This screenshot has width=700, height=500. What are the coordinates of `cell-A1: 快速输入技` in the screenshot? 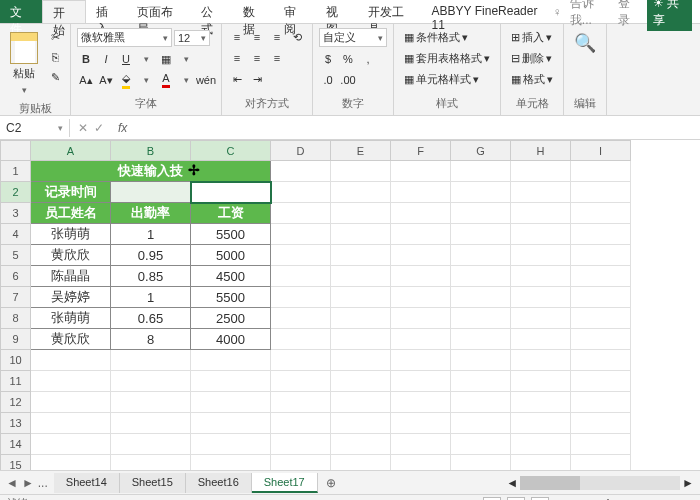 It's located at (151, 172).